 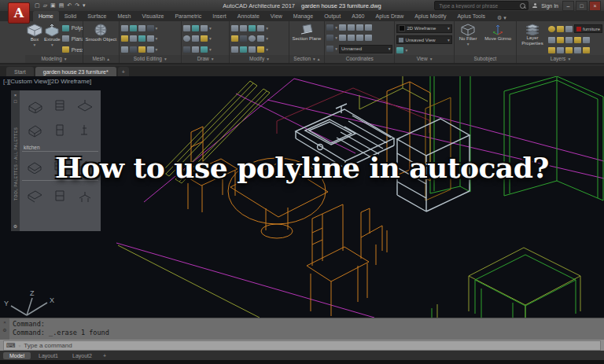 I want to click on ribbon-tab: Aplus Modify, so click(x=430, y=16).